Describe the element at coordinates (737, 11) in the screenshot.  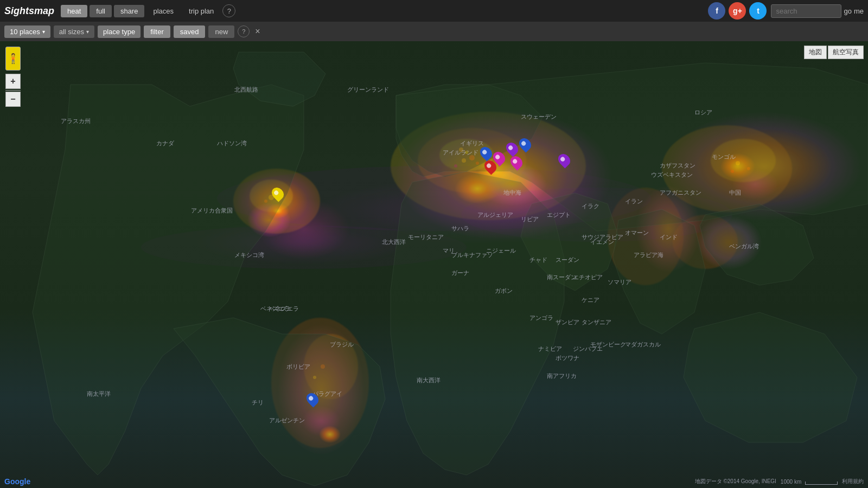
I see `social-icons: f g+ t` at that location.